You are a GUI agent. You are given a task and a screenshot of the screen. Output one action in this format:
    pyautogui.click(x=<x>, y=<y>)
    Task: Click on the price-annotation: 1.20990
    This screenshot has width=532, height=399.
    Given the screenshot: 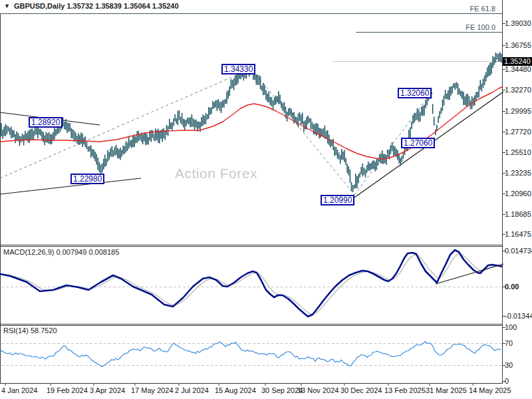 What is the action you would take?
    pyautogui.click(x=338, y=200)
    